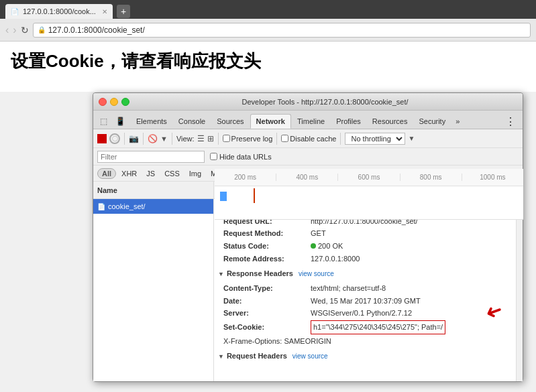 Image resolution: width=536 pixels, height=392 pixels. Describe the element at coordinates (432, 121) in the screenshot. I see `tab-security: Security` at that location.